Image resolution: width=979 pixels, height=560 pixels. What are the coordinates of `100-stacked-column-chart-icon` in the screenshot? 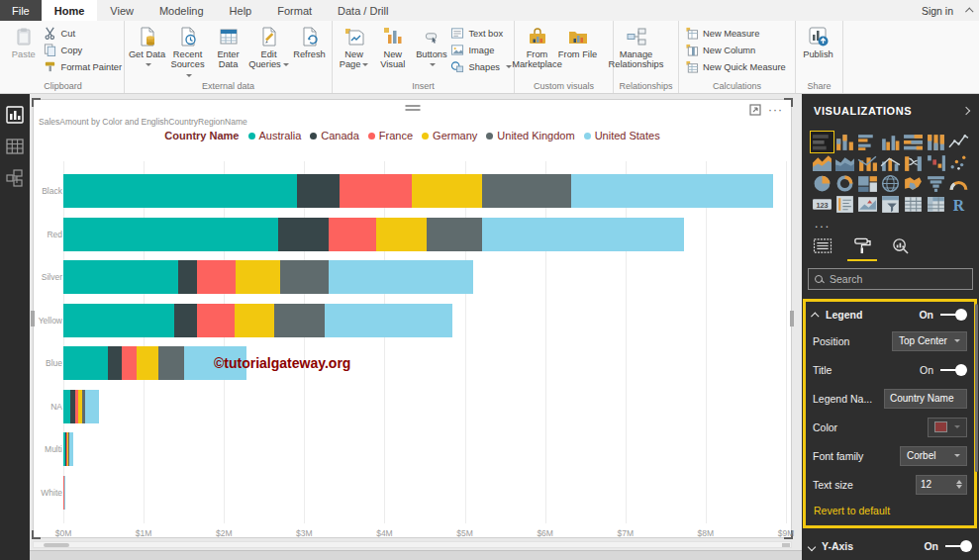 It's located at (936, 142).